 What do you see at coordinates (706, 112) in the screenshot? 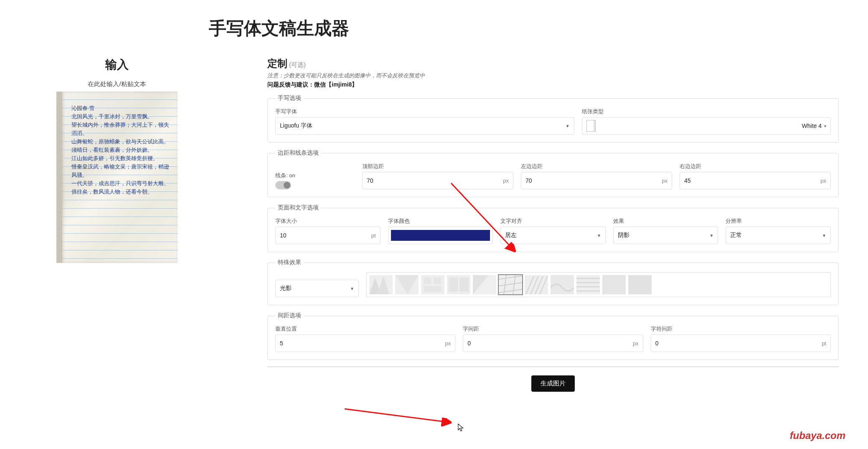
I see `paper-label: 纸张类型` at bounding box center [706, 112].